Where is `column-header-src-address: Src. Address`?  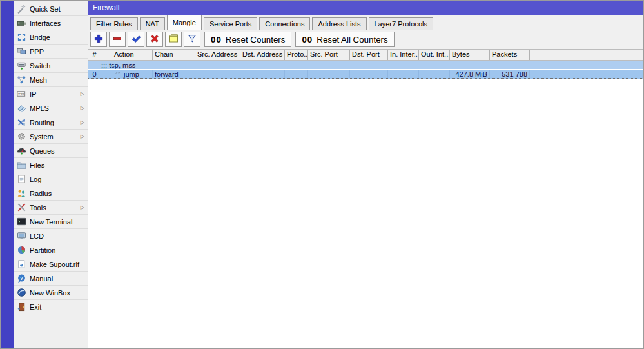 column-header-src-address: Src. Address is located at coordinates (218, 55).